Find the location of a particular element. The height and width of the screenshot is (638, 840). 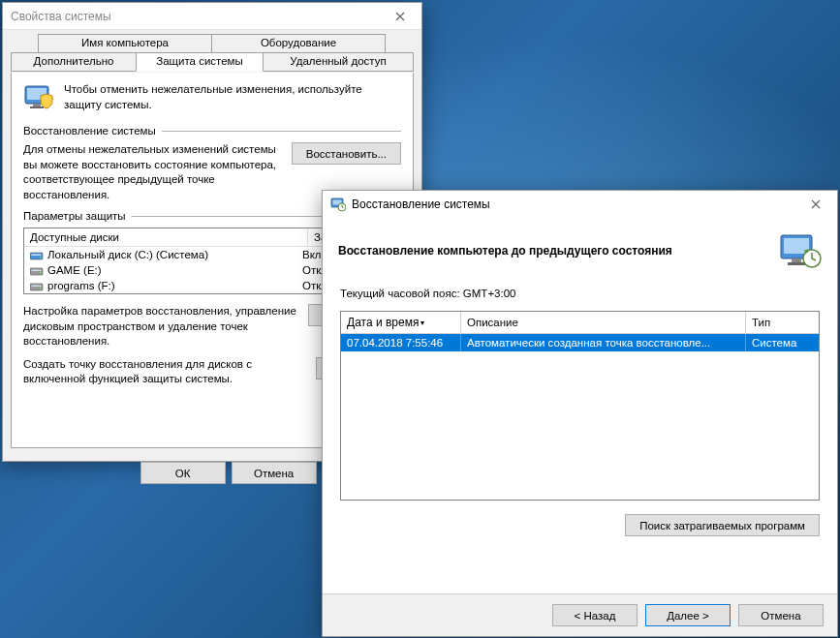

scan-programs-button: Поиск затрагиваемых программ is located at coordinates (723, 525).